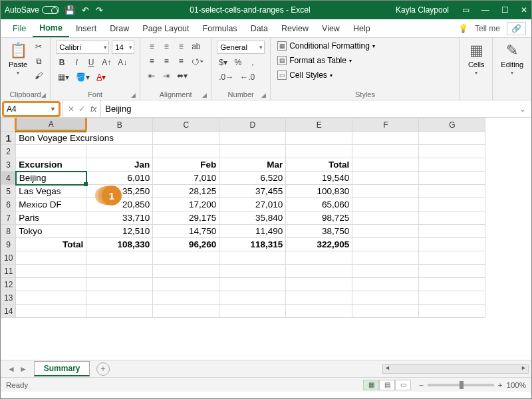 The image size is (532, 399). Describe the element at coordinates (76, 63) in the screenshot. I see `italic-button: I` at that location.